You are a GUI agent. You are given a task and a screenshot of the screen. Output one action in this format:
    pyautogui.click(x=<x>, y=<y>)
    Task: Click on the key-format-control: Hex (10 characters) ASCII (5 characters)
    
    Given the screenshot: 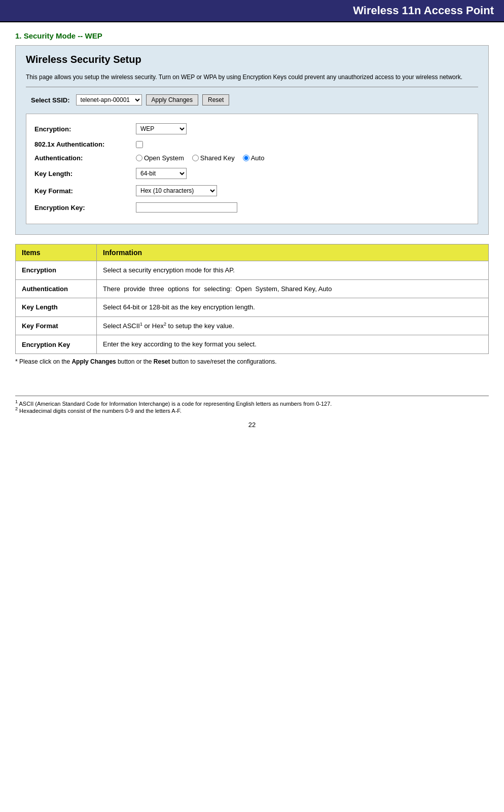 What is the action you would take?
    pyautogui.click(x=176, y=191)
    